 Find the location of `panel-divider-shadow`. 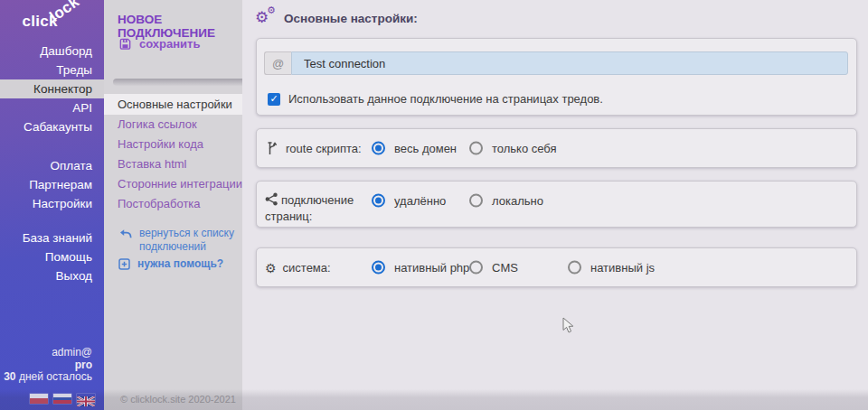

panel-divider-shadow is located at coordinates (177, 82).